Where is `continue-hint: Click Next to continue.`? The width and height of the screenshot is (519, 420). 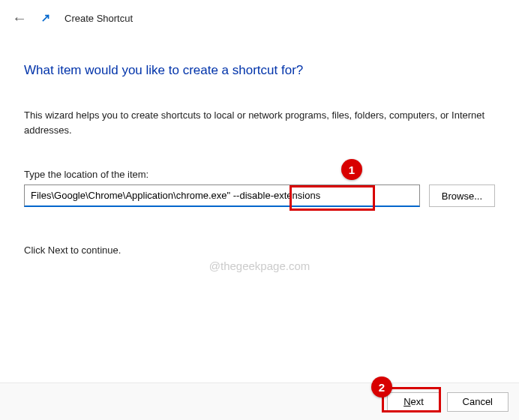
continue-hint: Click Next to continue. is located at coordinates (260, 250).